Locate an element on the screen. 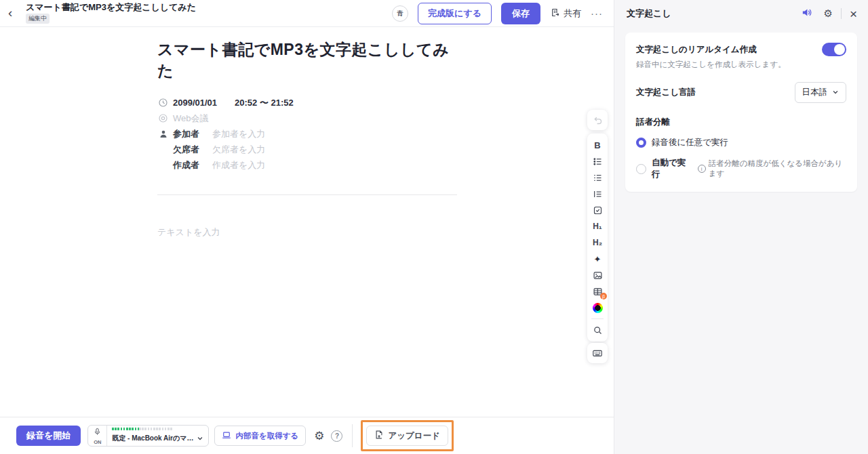 The image size is (868, 454). bullet-list-icon is located at coordinates (597, 161).